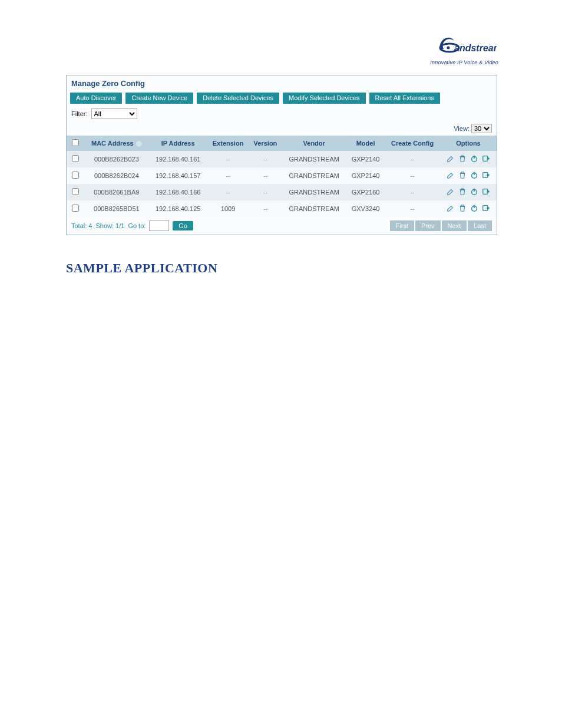 Image resolution: width=562 pixels, height=728 pixels. Describe the element at coordinates (238, 98) in the screenshot. I see `delete-selected-button: Delete Selected Devices` at that location.